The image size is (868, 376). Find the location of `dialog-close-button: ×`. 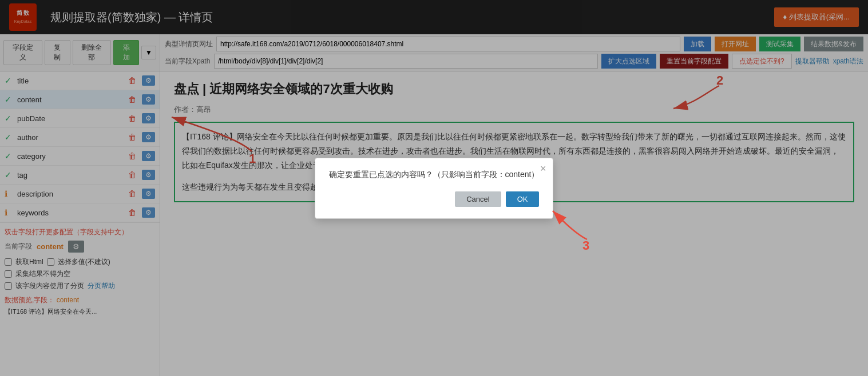

dialog-close-button: × is located at coordinates (544, 169).